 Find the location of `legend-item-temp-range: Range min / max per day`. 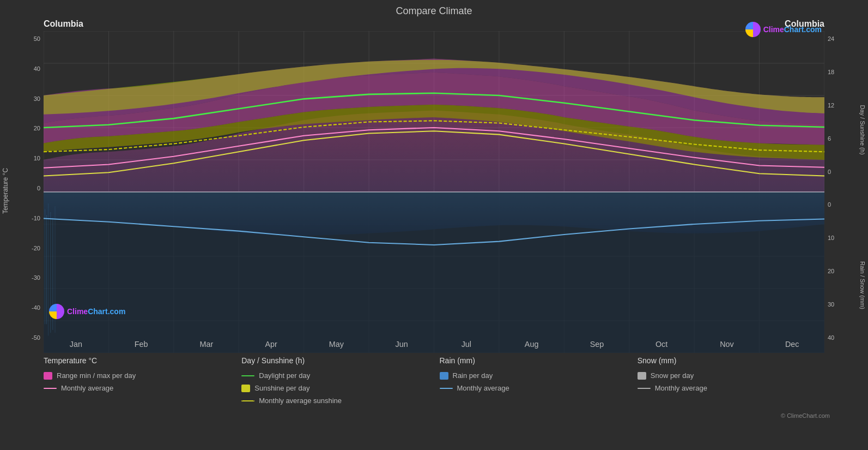

legend-item-temp-range: Range min / max per day is located at coordinates (143, 375).